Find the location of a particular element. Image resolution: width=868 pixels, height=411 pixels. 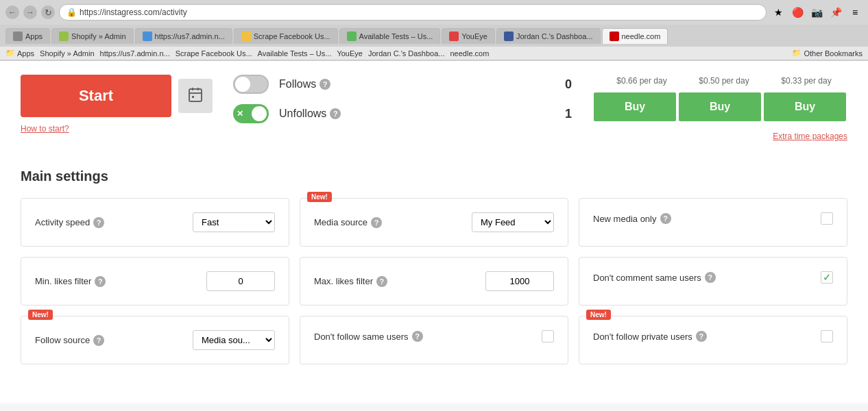

tab-jordan: Jordan C.'s Dashboa... is located at coordinates (548, 36).